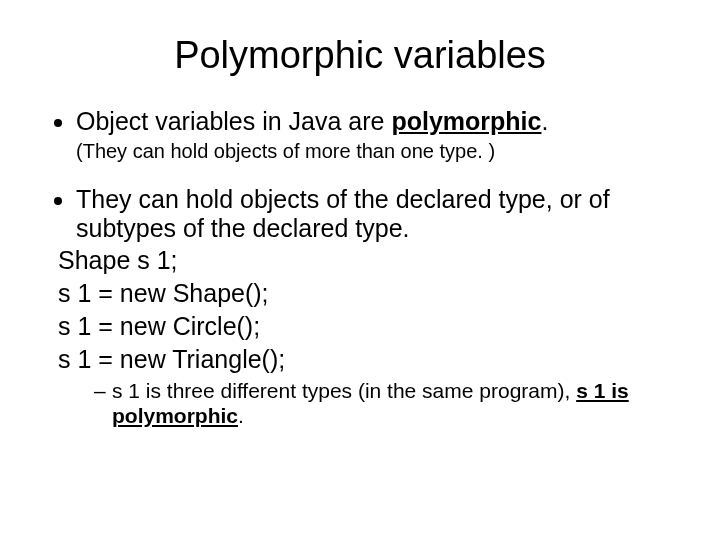 The width and height of the screenshot is (720, 540). I want to click on code-line-3: s 1 = new Circle();, so click(369, 326).